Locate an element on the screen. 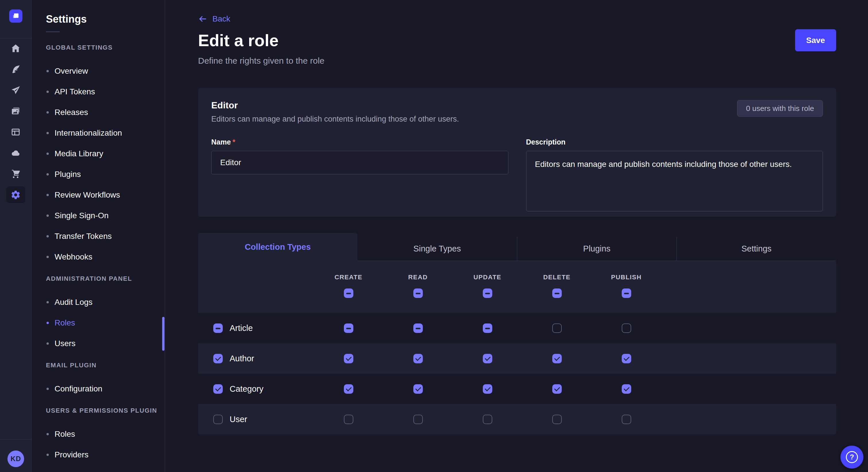  select-all-update-checkbox is located at coordinates (488, 293).